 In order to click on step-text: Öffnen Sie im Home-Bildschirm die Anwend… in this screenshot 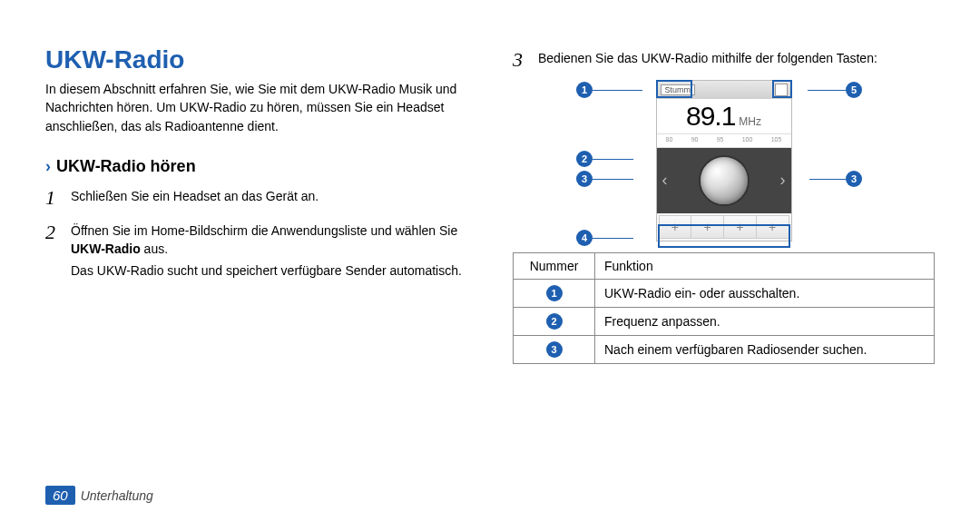, I will do `click(269, 249)`.